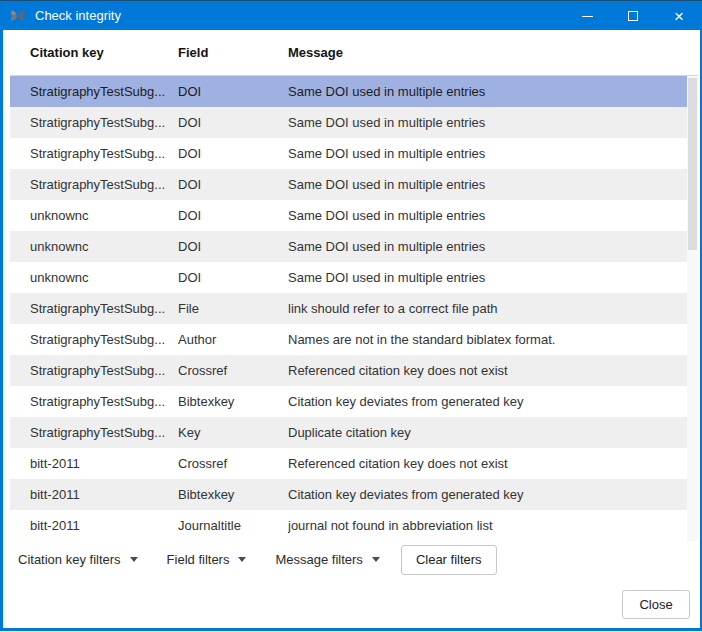 This screenshot has width=702, height=632. I want to click on window-title: Check integrity, so click(78, 16).